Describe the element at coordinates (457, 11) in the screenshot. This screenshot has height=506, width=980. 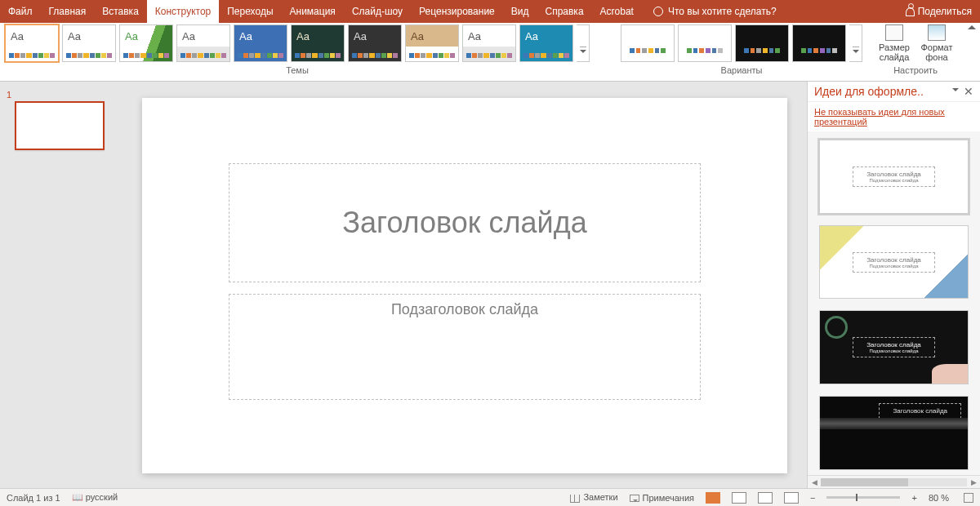
I see `menu-tab-рецензирование: Рецензирование` at that location.